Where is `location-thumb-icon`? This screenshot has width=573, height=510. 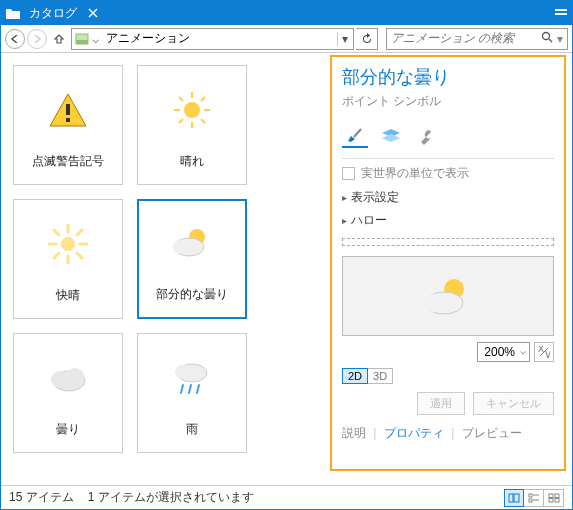 location-thumb-icon is located at coordinates (82, 39).